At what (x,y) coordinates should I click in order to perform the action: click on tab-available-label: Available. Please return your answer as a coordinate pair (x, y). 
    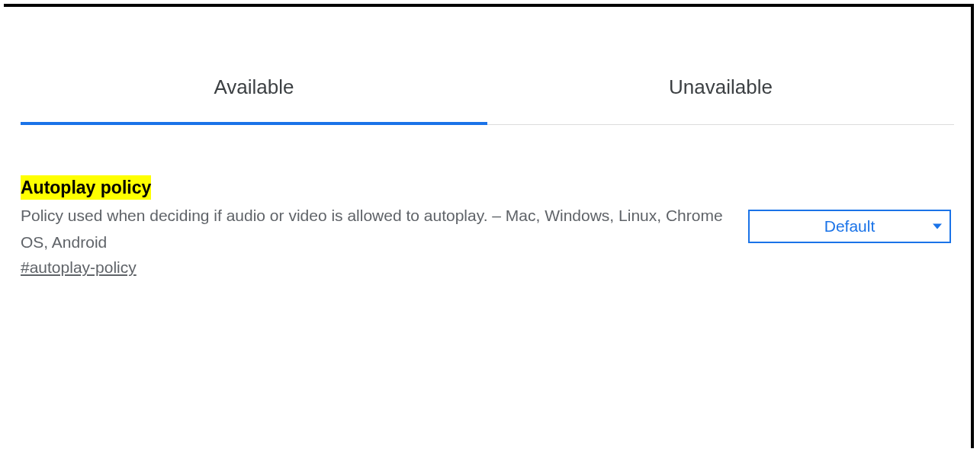
    Looking at the image, I should click on (253, 87).